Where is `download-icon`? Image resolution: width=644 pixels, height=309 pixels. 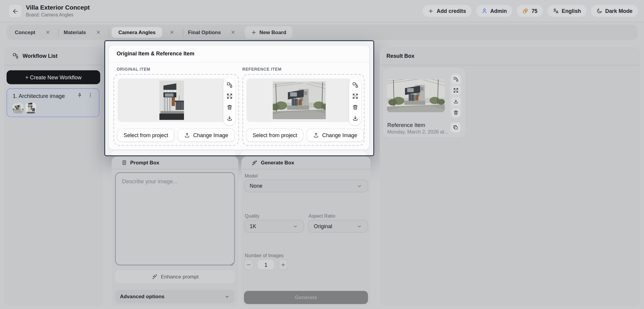
download-icon is located at coordinates (229, 118).